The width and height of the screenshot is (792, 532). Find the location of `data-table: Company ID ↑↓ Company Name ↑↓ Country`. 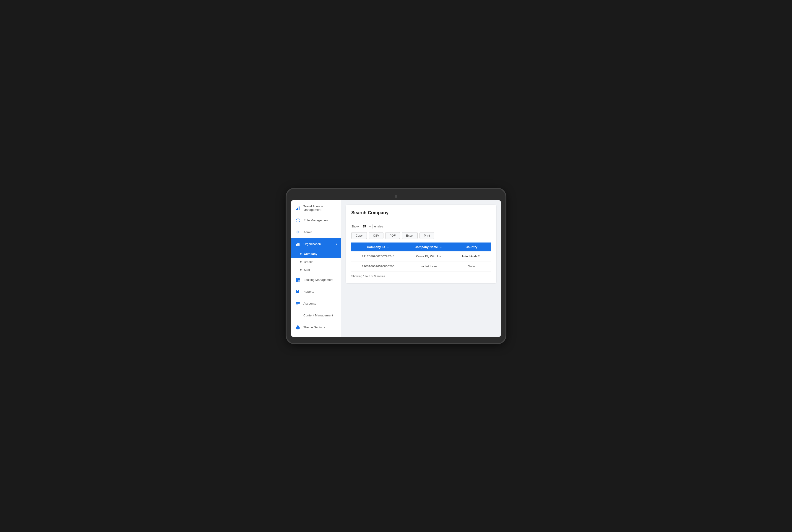

data-table: Company ID ↑↓ Company Name ↑↓ Country is located at coordinates (421, 257).